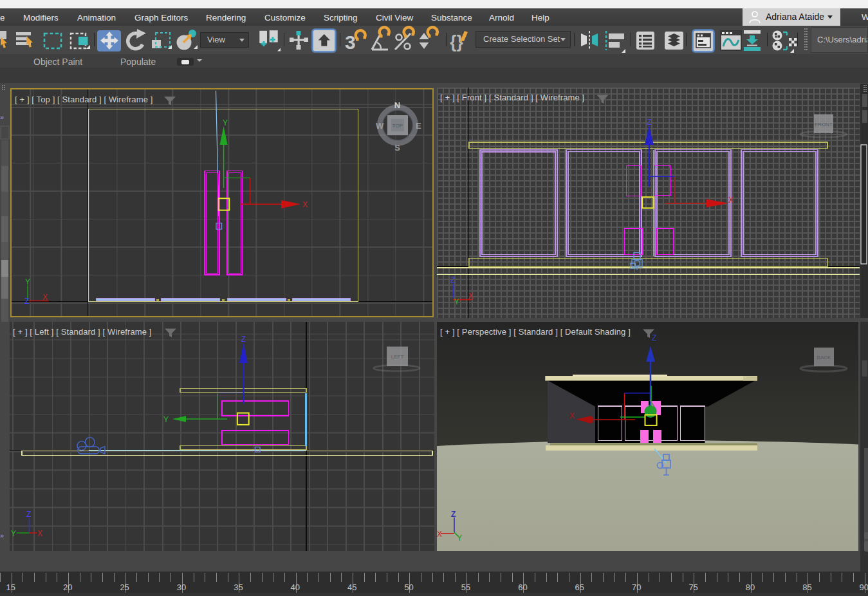  Describe the element at coordinates (398, 106) in the screenshot. I see `svg-text: N` at that location.